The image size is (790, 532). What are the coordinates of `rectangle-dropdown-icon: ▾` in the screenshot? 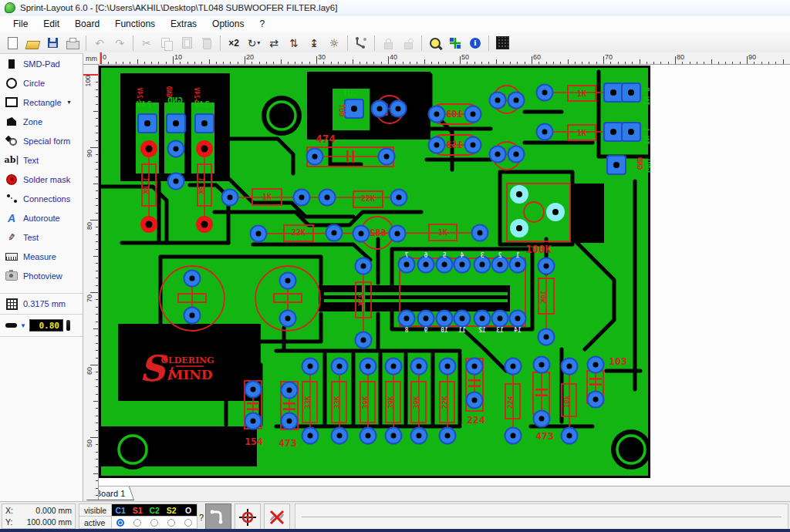 It's located at (69, 102).